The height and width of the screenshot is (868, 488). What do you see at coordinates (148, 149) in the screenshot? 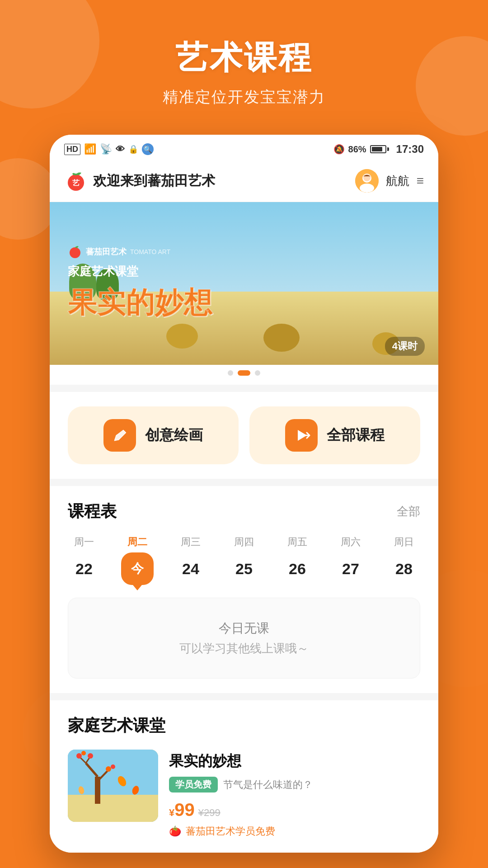
I see `search-status-icon: 🔍` at bounding box center [148, 149].